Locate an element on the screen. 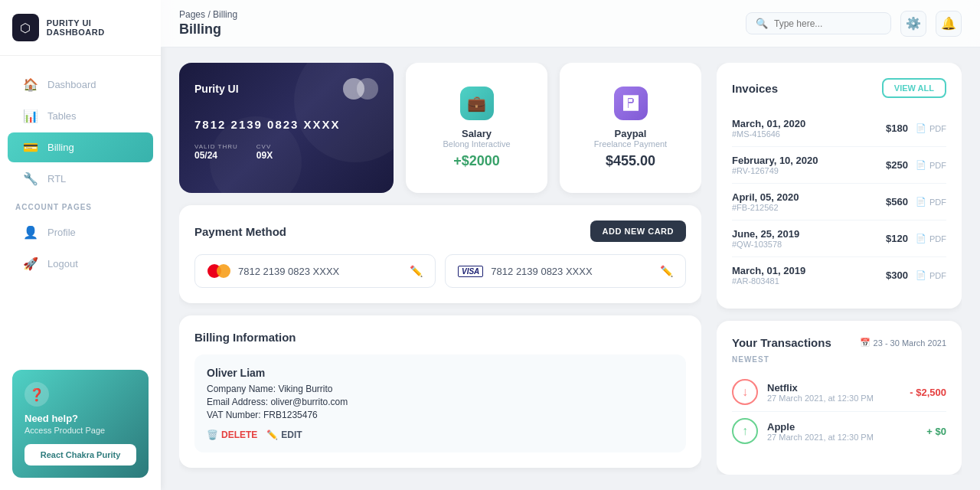 The height and width of the screenshot is (490, 980). valid-thru-value: 05/24 is located at coordinates (216, 155).